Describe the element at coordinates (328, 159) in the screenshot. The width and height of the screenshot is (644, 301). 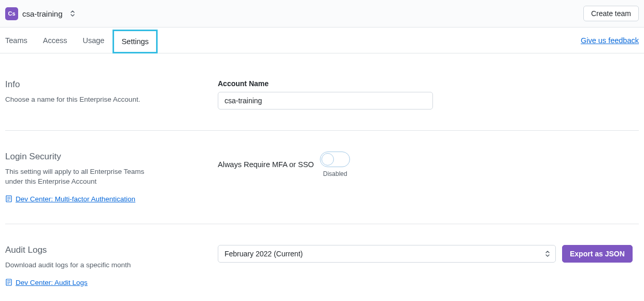
I see `toggle-knob` at that location.